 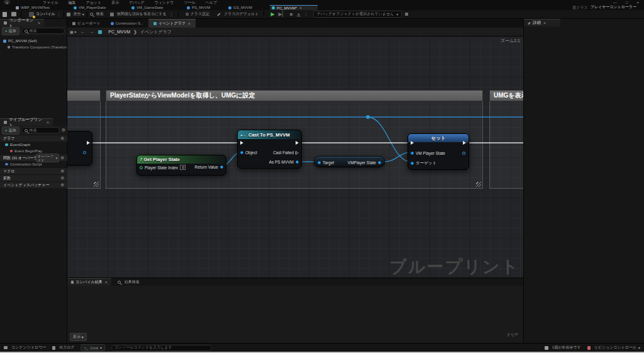 What do you see at coordinates (238, 14) in the screenshot?
I see `class-defaults-button: クラスのデフォルト` at bounding box center [238, 14].